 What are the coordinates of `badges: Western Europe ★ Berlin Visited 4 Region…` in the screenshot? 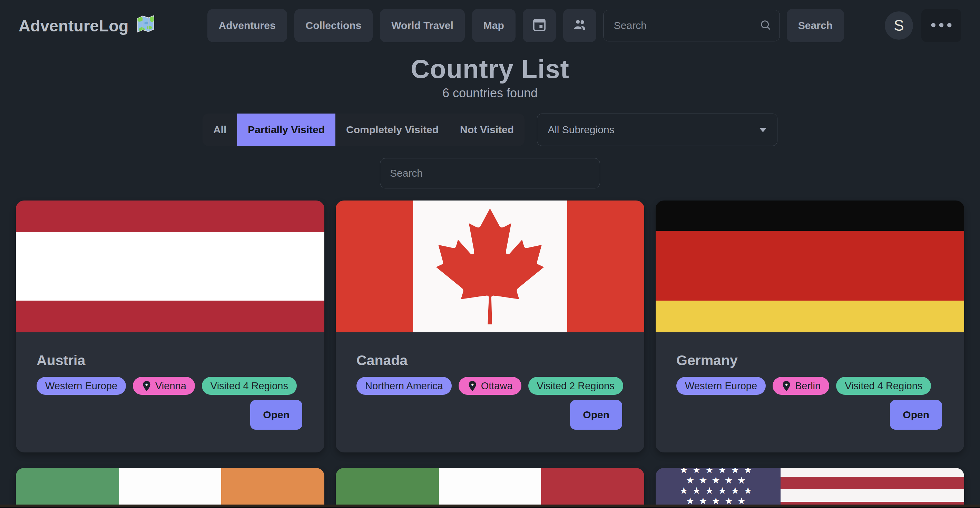 It's located at (810, 386).